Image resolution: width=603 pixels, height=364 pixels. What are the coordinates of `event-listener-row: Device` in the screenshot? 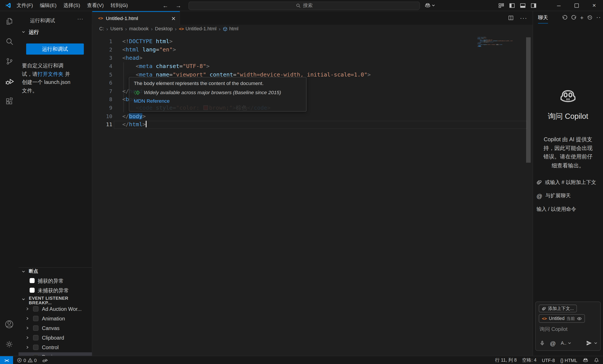 It's located at (56, 354).